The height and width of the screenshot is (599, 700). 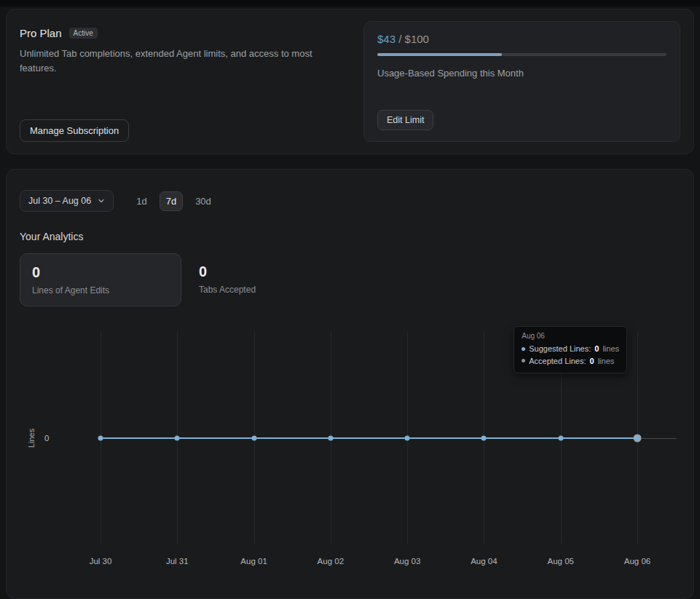 I want to click on y-axis-tick: 0, so click(x=47, y=438).